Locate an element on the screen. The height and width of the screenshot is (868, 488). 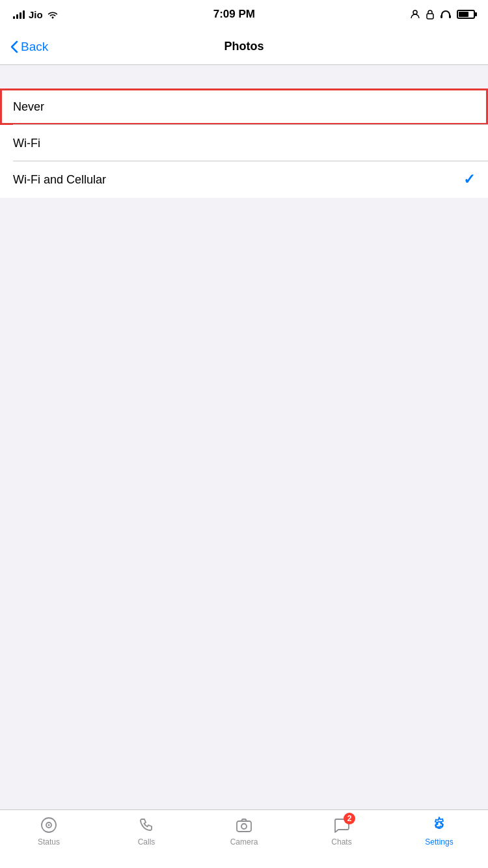
options-list: Never Wi-Fi Wi-Fi and Cellular ✓ is located at coordinates (244, 143).